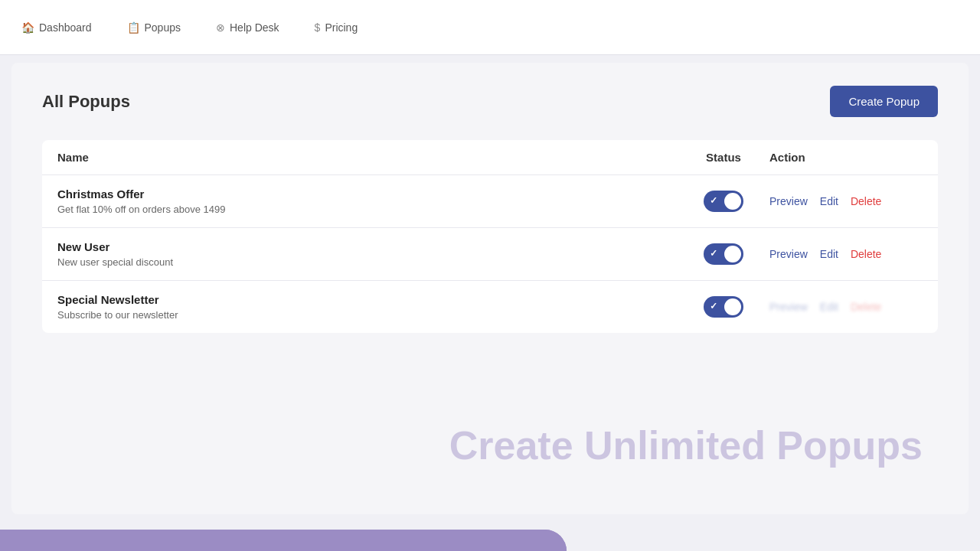 The image size is (980, 551). What do you see at coordinates (133, 28) in the screenshot?
I see `popups-icon: 📋` at bounding box center [133, 28].